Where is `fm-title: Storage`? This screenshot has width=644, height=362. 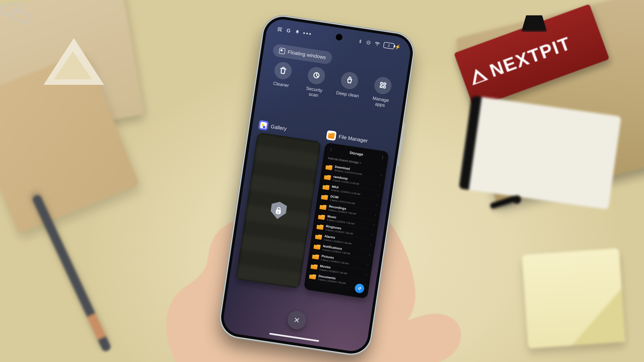
fm-title: Storage is located at coordinates (356, 154).